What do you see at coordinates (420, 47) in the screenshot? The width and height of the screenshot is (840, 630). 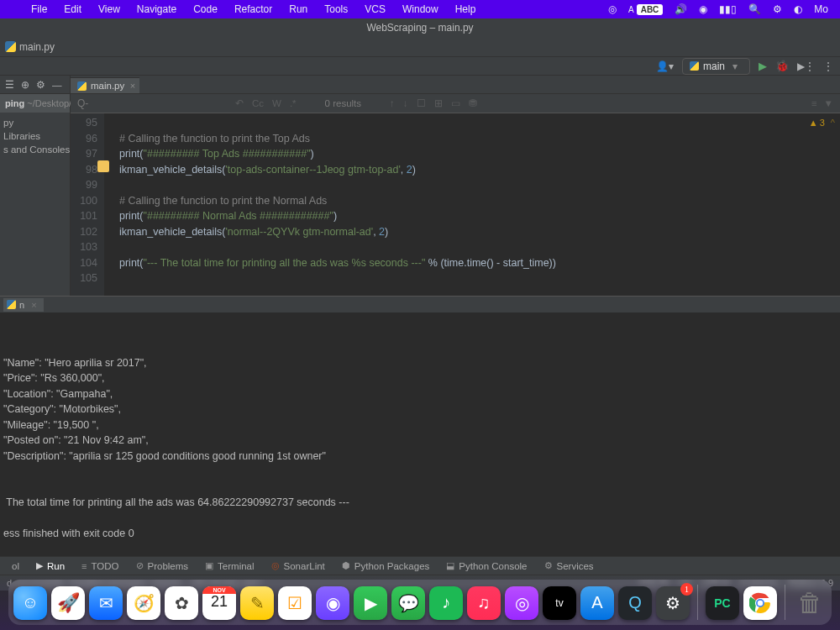 I see `navigation-bar: main.py` at bounding box center [420, 47].